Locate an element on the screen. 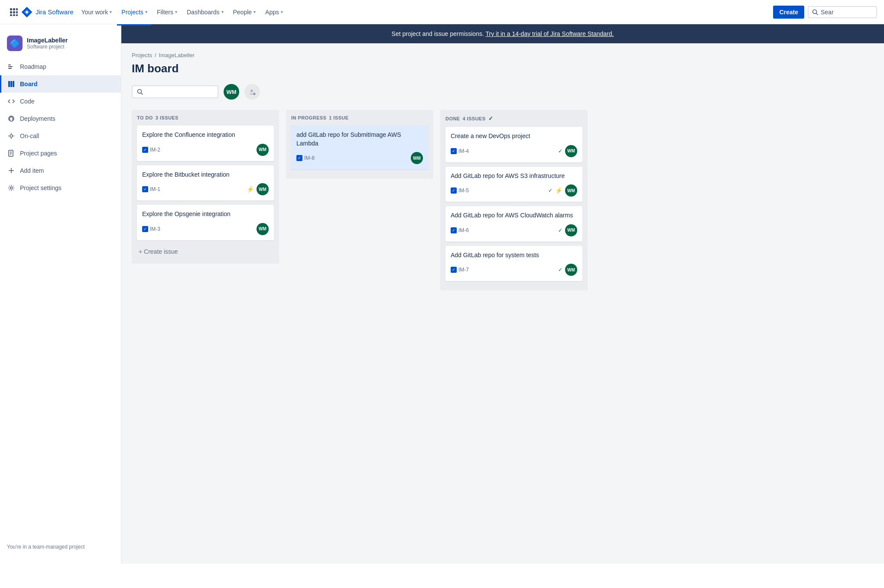 Image resolution: width=884 pixels, height=588 pixels. sidebar-item-code: Code is located at coordinates (61, 101).